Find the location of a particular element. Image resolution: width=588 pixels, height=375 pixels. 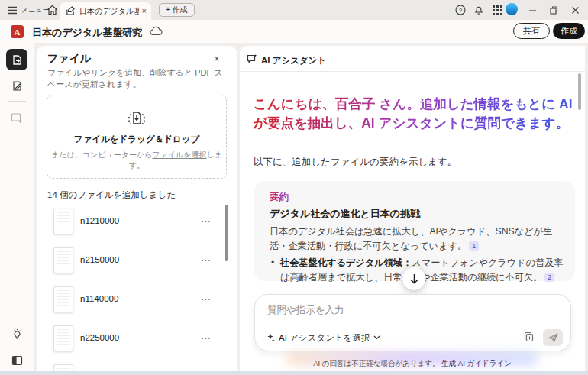

user-avatar is located at coordinates (512, 9).